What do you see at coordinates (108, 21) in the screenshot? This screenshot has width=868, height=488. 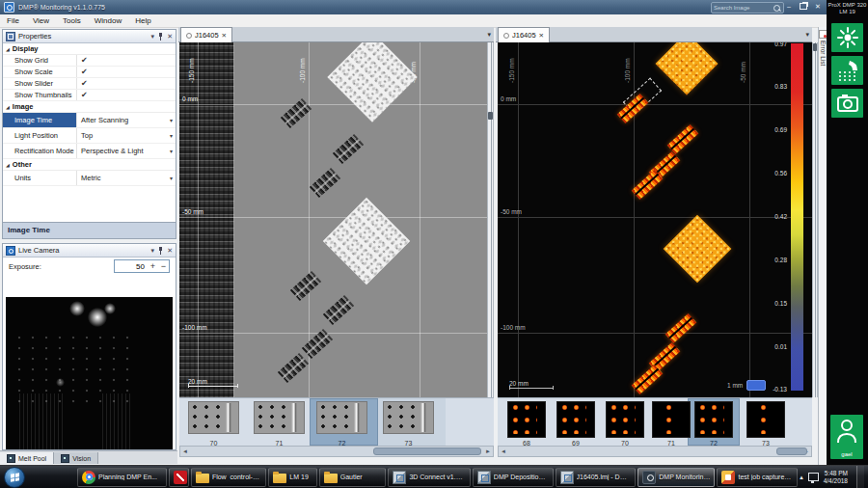 I see `menu-window: Window` at bounding box center [108, 21].